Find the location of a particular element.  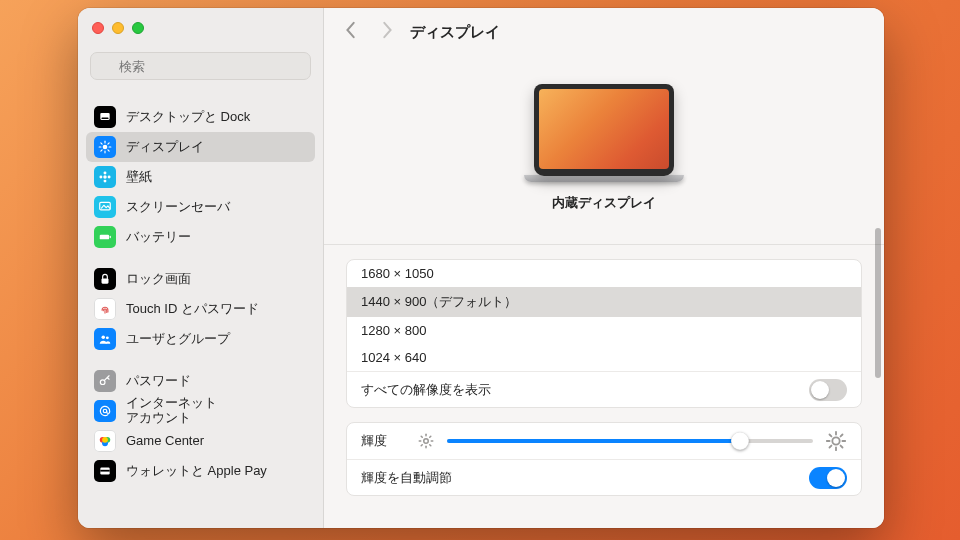

sidebar-item-lock-screen: ロック画面 is located at coordinates (200, 279).